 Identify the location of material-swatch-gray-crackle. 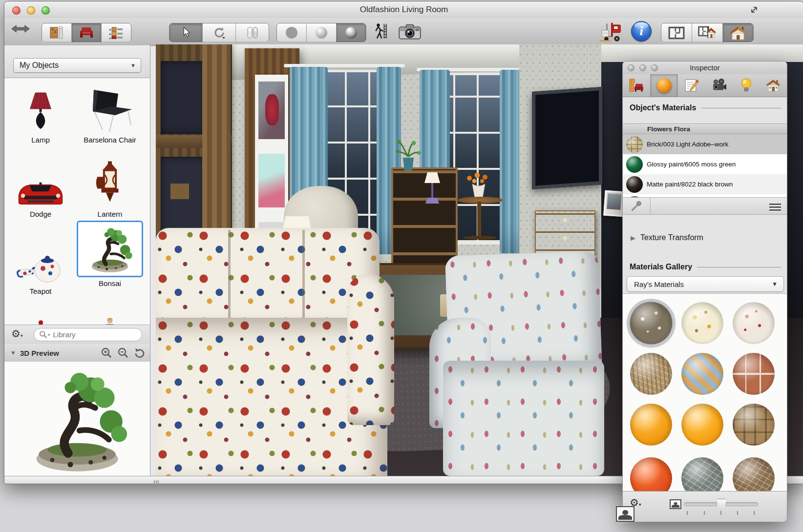
(702, 474).